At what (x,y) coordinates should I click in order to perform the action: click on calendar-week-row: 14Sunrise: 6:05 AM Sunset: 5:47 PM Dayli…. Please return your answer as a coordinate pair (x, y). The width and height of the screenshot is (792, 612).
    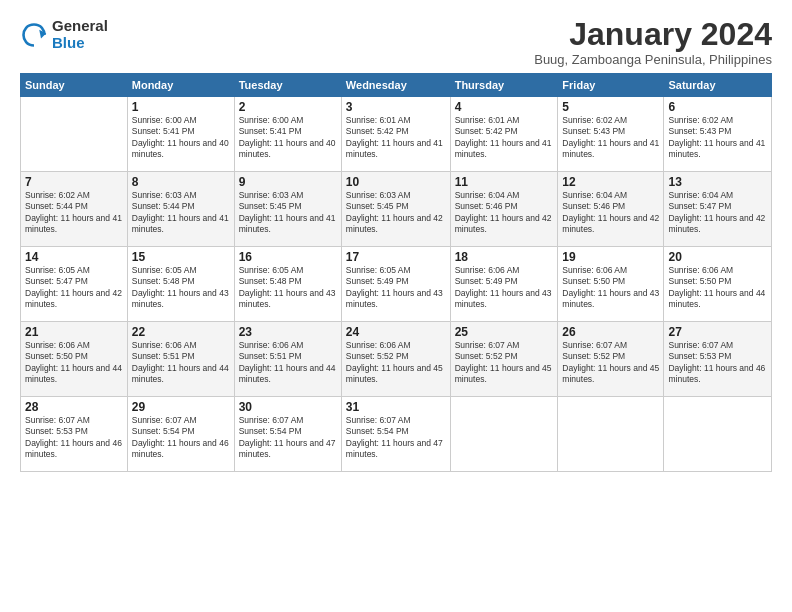
    Looking at the image, I should click on (396, 284).